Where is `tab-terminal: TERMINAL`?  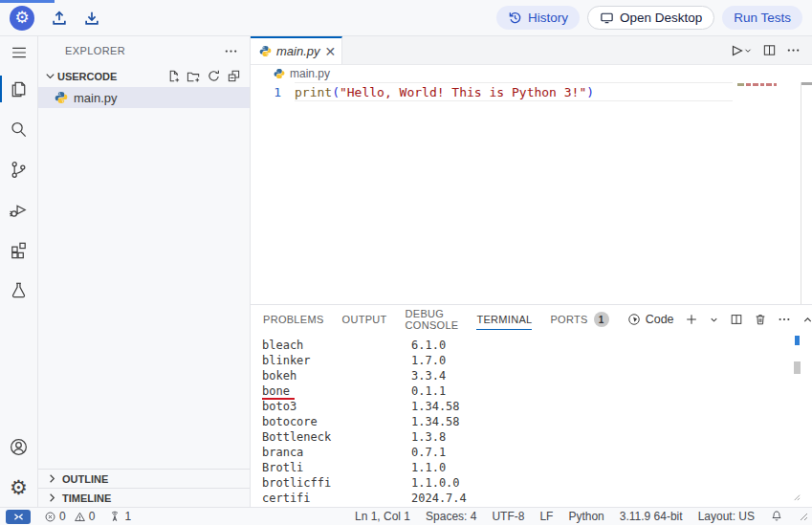
tab-terminal: TERMINAL is located at coordinates (504, 319).